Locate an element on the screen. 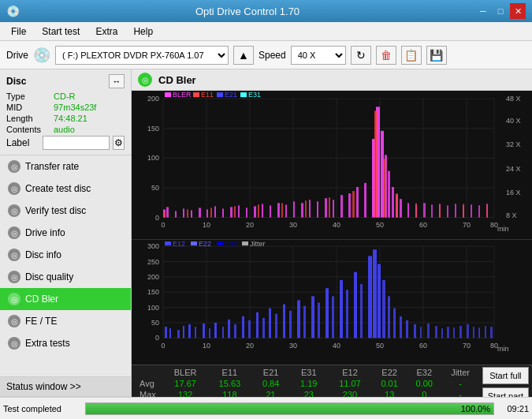  length-value: 74:48.21 is located at coordinates (89, 118).